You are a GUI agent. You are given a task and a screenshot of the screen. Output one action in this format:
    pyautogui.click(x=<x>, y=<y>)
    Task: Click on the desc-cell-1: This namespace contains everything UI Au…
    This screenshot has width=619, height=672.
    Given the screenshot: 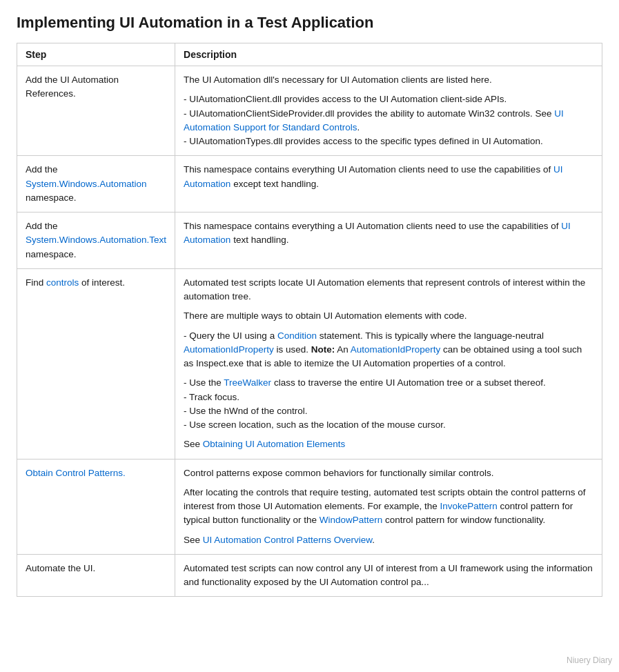 What is the action you would take?
    pyautogui.click(x=389, y=184)
    